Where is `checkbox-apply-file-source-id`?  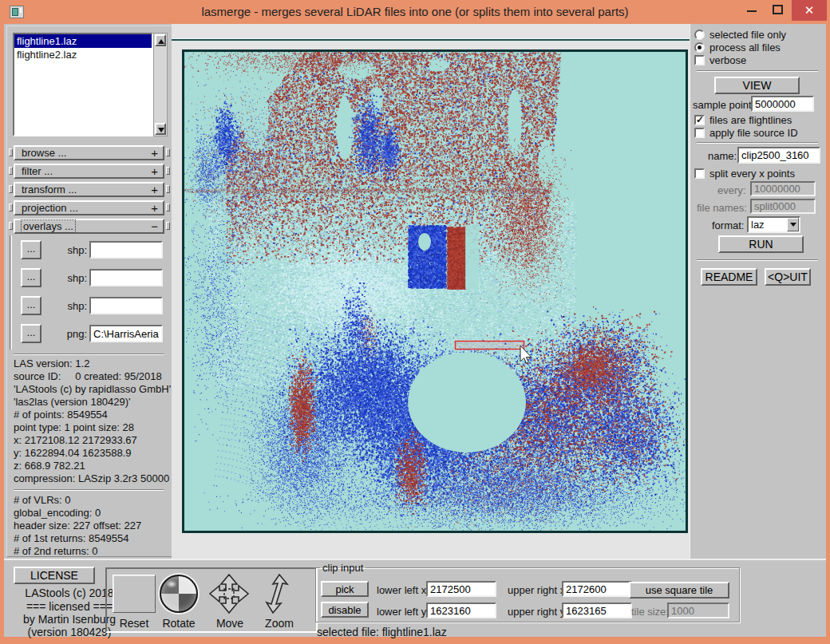 checkbox-apply-file-source-id is located at coordinates (699, 132).